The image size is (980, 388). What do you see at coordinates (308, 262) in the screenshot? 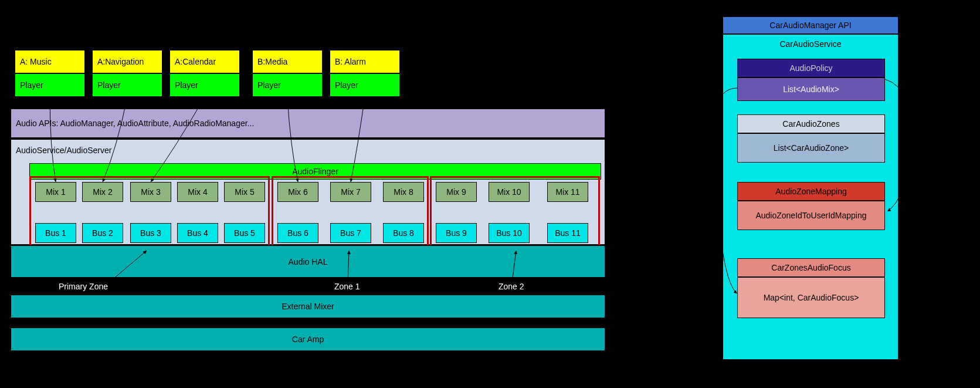
I see `label: Audio HAL` at bounding box center [308, 262].